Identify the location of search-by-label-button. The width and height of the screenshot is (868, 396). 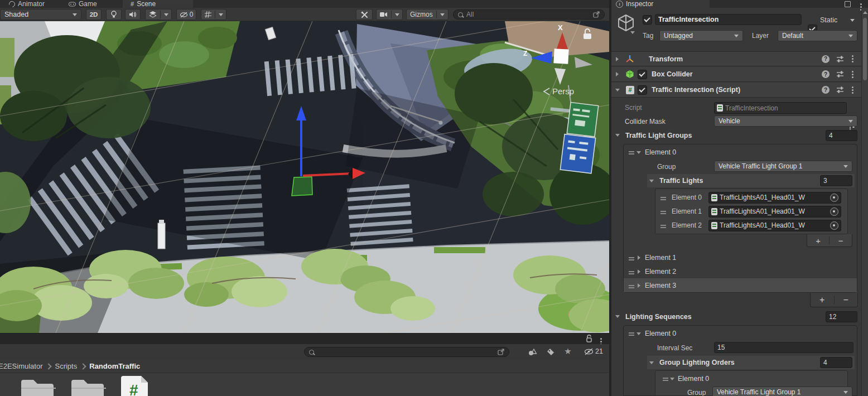
(551, 352).